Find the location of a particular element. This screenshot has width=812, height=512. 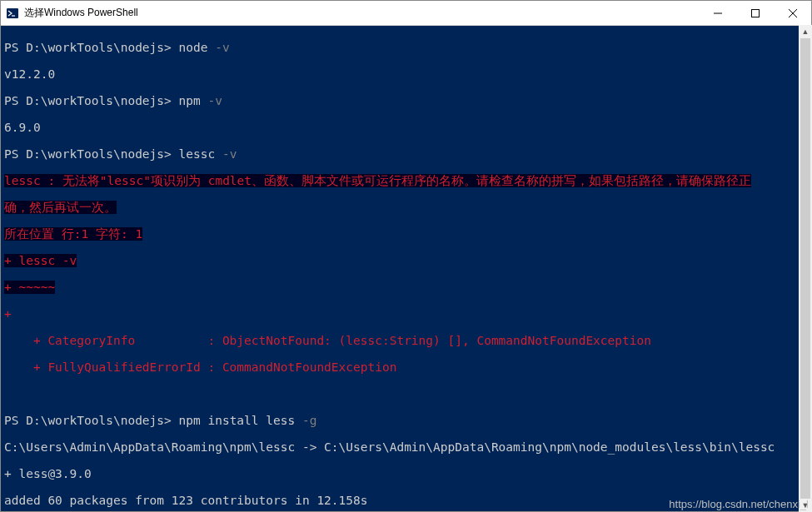

scrollbar-track is located at coordinates (805, 268).